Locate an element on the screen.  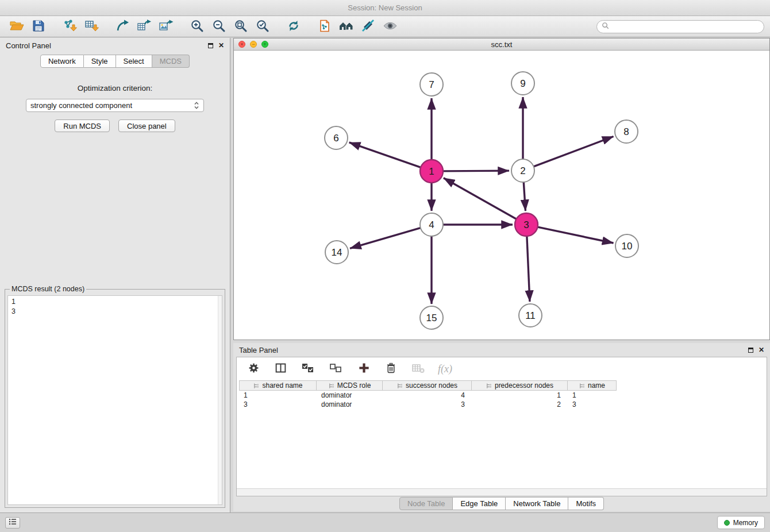
export-image-button is located at coordinates (166, 26).